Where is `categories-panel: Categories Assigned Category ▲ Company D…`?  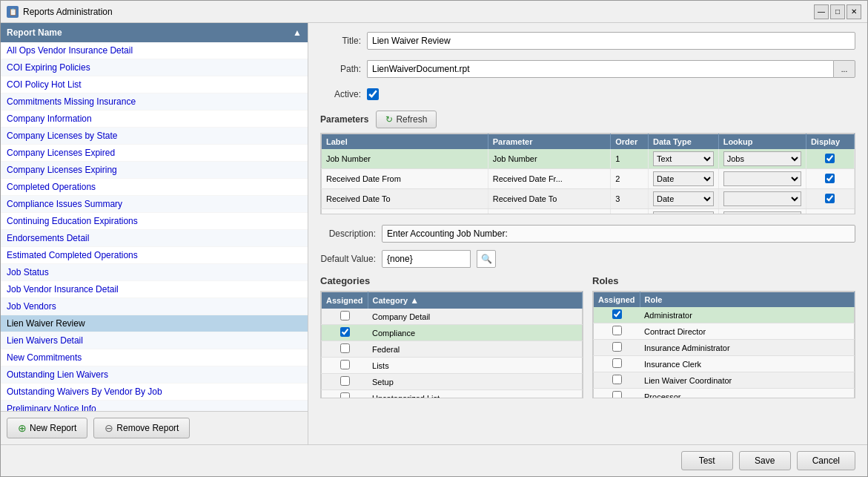
categories-panel: Categories Assigned Category ▲ Company D… is located at coordinates (452, 337).